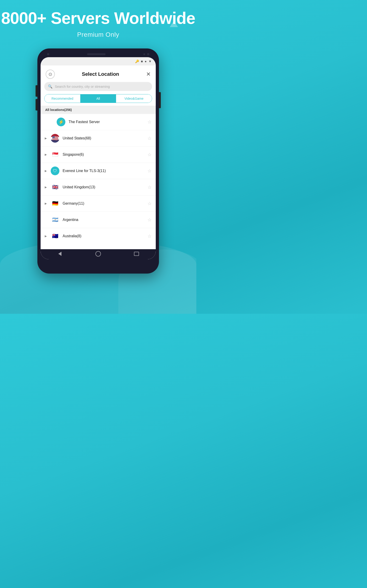 The image size is (367, 588). What do you see at coordinates (144, 54) in the screenshot?
I see `sensor-dot` at bounding box center [144, 54].